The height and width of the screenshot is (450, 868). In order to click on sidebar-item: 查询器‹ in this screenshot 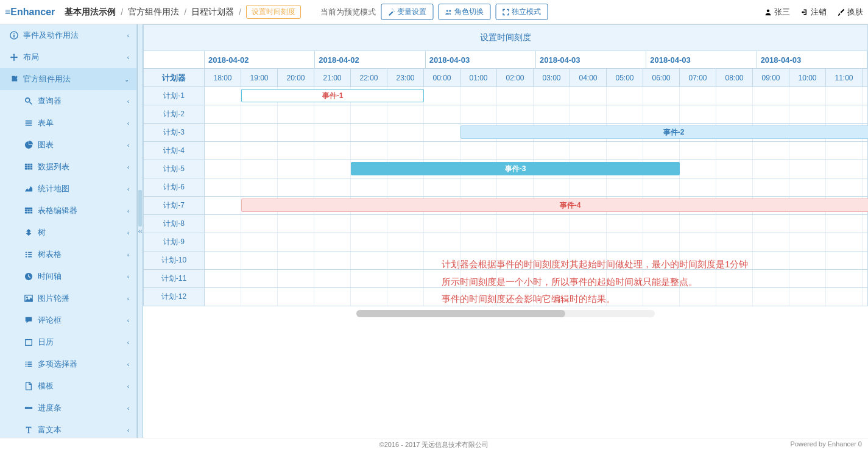, I will do `click(68, 101)`.